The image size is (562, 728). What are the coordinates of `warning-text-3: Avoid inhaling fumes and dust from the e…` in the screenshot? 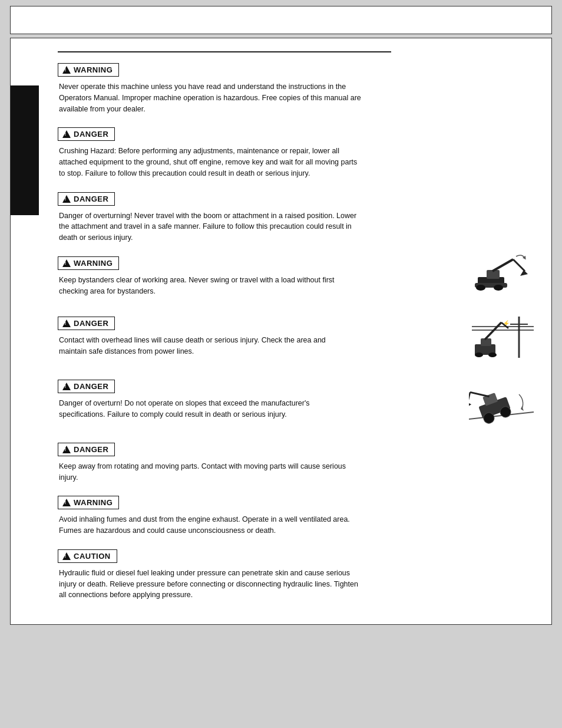 It's located at (211, 525).